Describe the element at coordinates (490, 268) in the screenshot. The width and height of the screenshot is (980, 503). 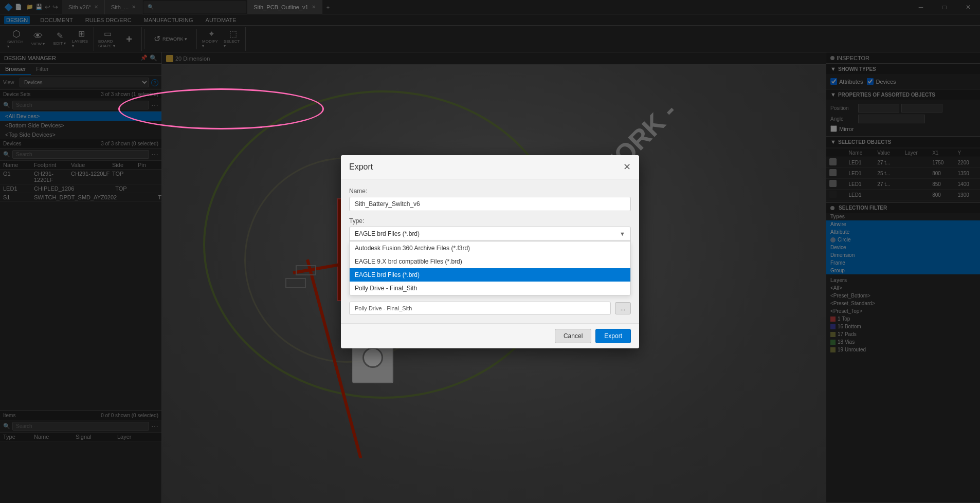
I see `type-dropdown-list: Autodesk Fusion 360 Archive Files (*.f3r…` at that location.